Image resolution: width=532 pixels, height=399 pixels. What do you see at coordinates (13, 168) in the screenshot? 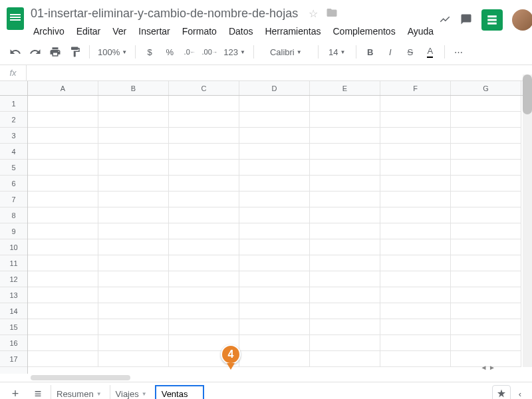
I see `row-header: 5` at bounding box center [13, 168].